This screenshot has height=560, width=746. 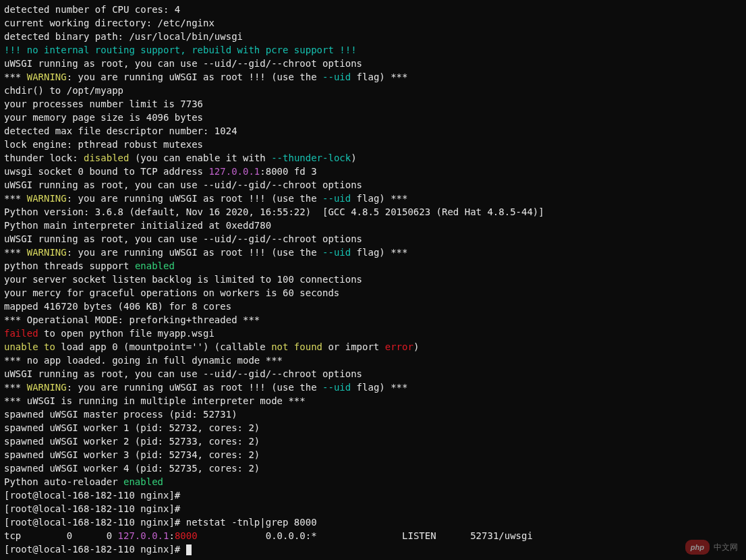 I want to click on terminal-text: --thunder-lock, so click(x=311, y=158).